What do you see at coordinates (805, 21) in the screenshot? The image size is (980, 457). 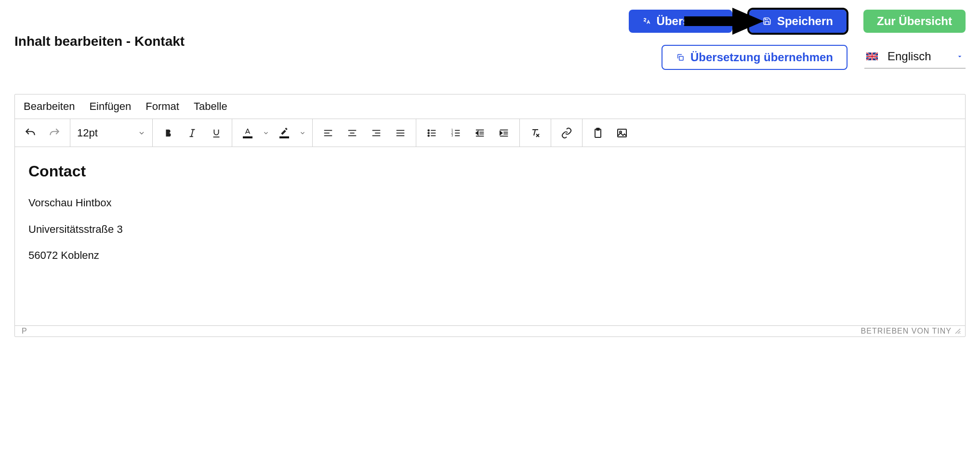 I see `save-button-label: Speichern` at bounding box center [805, 21].